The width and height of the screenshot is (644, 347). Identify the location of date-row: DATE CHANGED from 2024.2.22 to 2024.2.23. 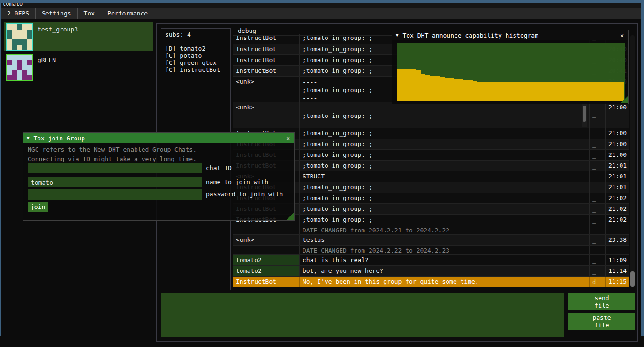
(431, 250).